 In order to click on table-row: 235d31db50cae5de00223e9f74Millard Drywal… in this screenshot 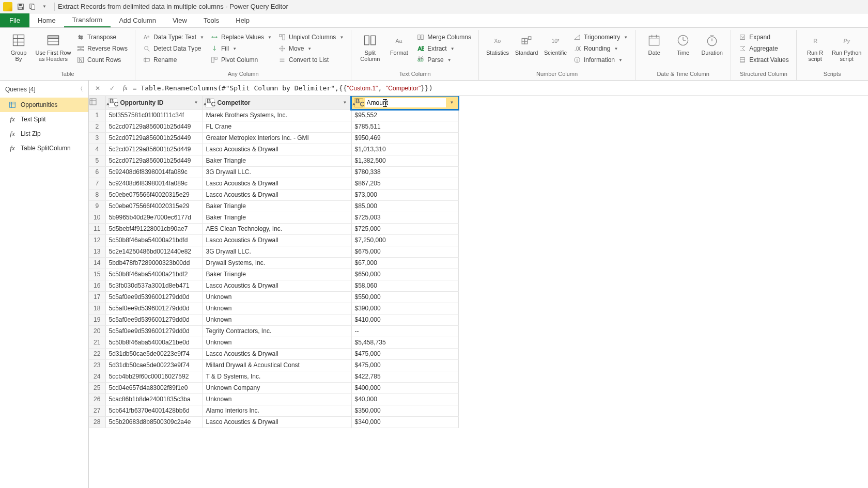, I will do `click(274, 365)`.